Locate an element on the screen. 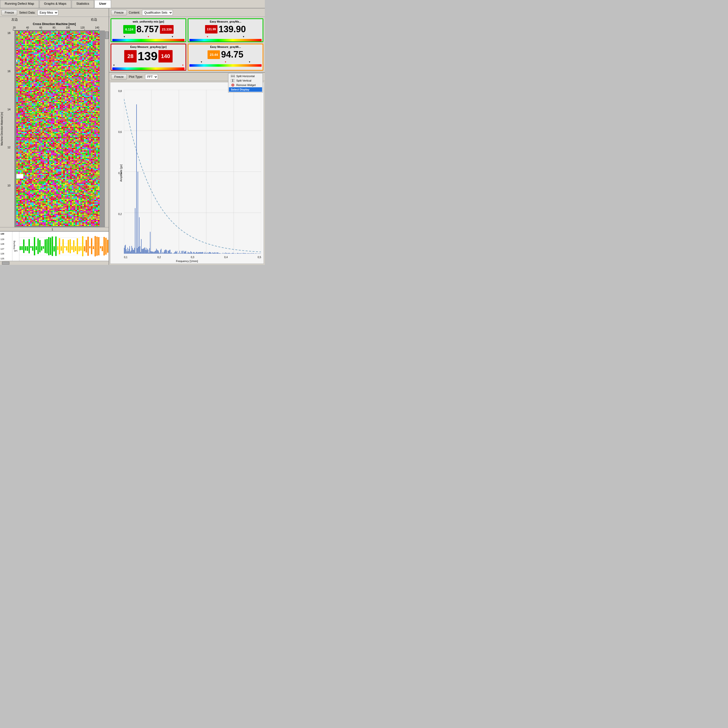  qual-card-2-gauge-bar is located at coordinates (225, 40).